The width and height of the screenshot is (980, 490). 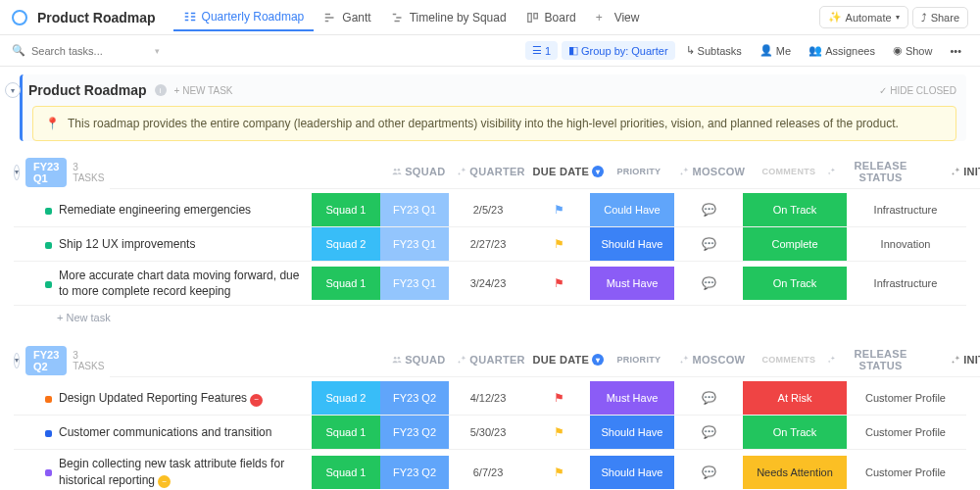 I want to click on release-cell: At Risk, so click(x=795, y=398).